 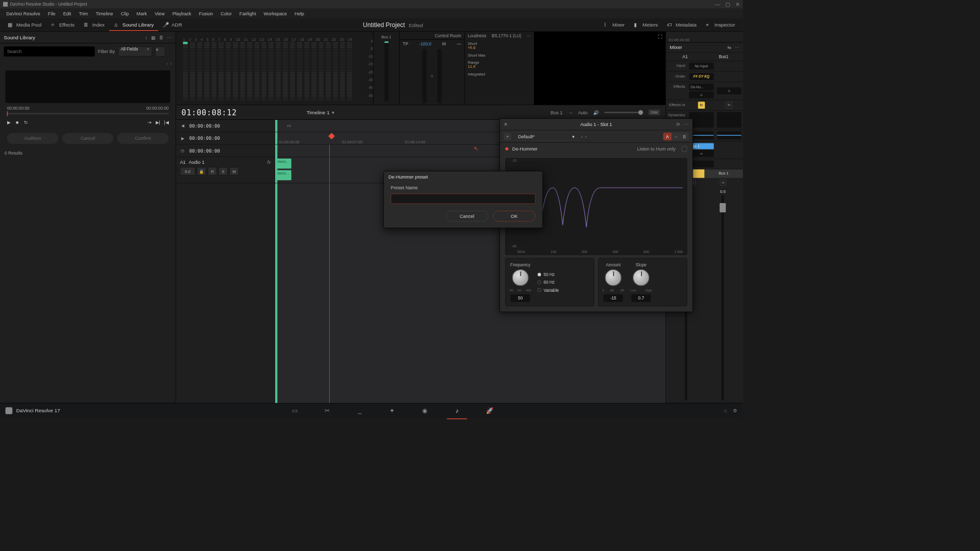 I want to click on play-icon: ▶, so click(x=9, y=122).